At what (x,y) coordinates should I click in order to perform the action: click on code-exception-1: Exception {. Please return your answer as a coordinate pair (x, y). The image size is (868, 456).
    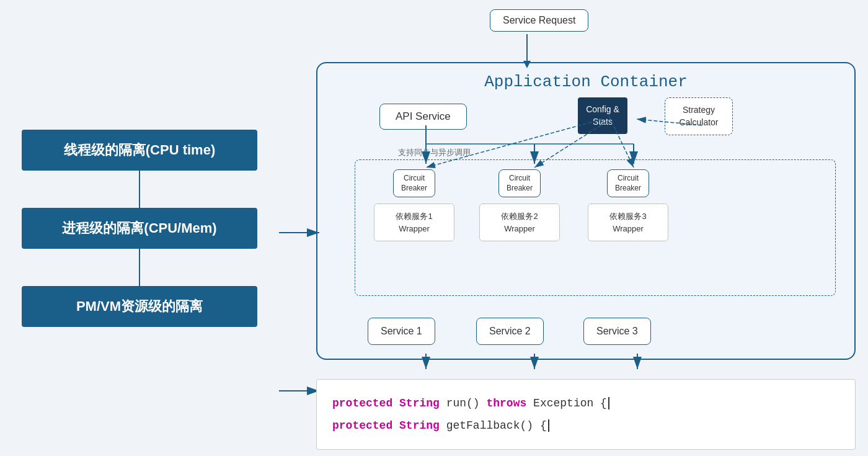
    Looking at the image, I should click on (570, 403).